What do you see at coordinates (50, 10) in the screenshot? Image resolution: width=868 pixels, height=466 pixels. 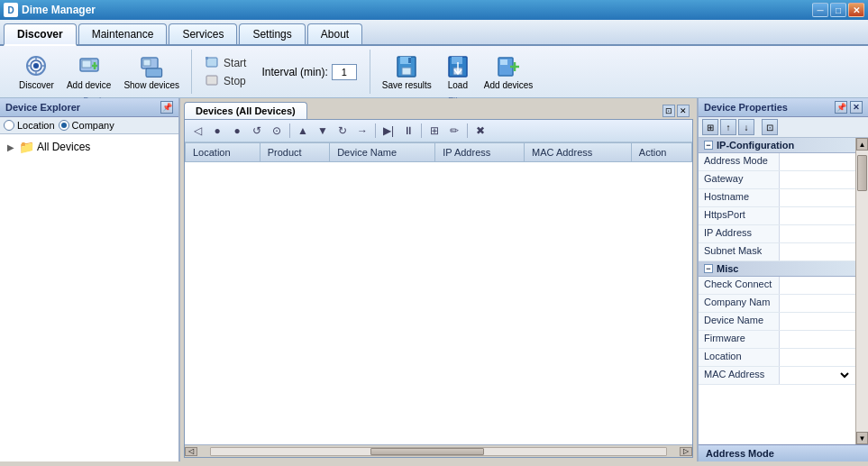 I see `title-bar-left: D Dime Manager` at bounding box center [50, 10].